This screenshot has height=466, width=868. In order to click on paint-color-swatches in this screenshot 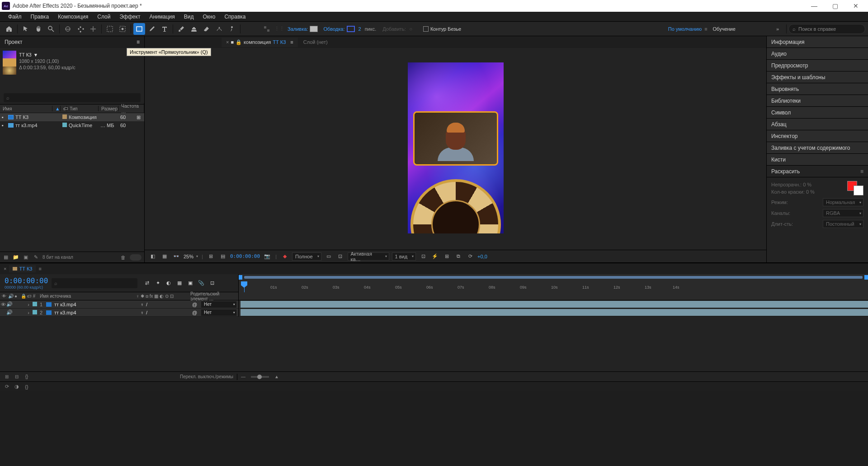, I will do `click(855, 188)`.